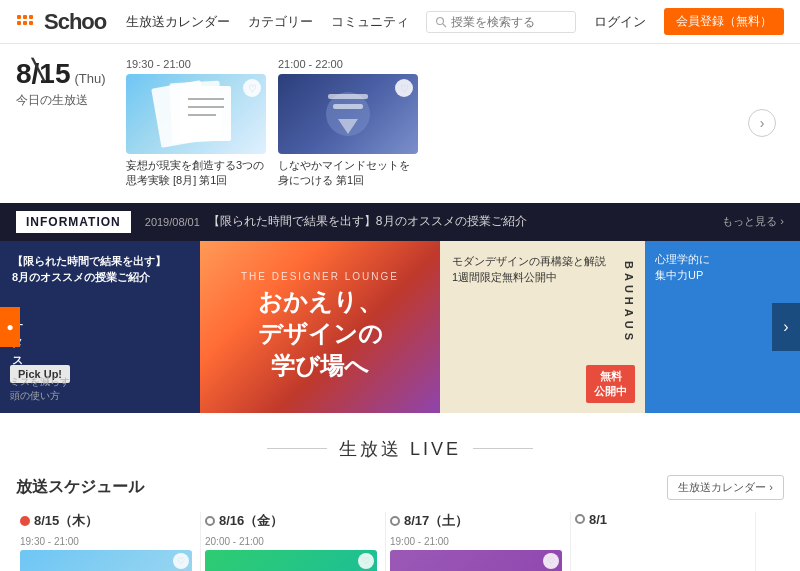  What do you see at coordinates (172, 222) in the screenshot?
I see `info-date: 2019/08/01` at bounding box center [172, 222].